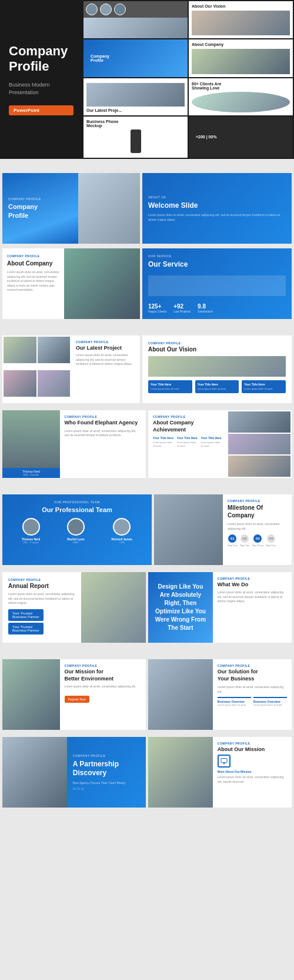  What do you see at coordinates (147, 695) in the screenshot?
I see `section5-row1: COMPANY PROFILE Our Mission forBetter En…` at bounding box center [147, 695].